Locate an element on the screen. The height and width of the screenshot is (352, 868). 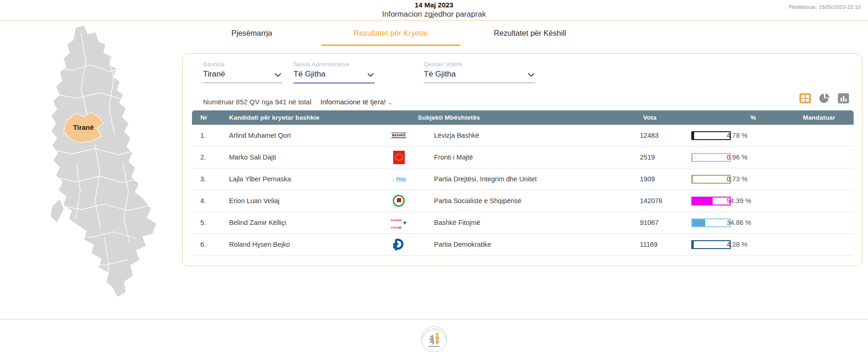
table-row: 1. Arlind Muhamet Qori BASHKË Lëvizja Ba… is located at coordinates (523, 135).